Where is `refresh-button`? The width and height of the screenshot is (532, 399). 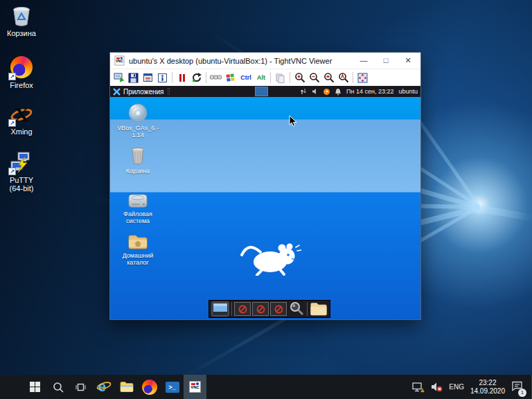
refresh-button is located at coordinates (197, 78).